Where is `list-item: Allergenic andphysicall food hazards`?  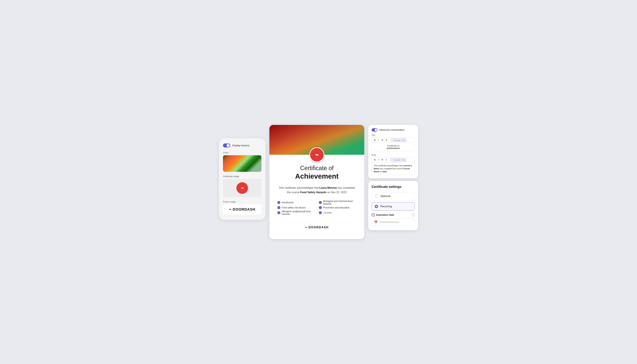
list-item: Allergenic andphysicall food hazards is located at coordinates (296, 213).